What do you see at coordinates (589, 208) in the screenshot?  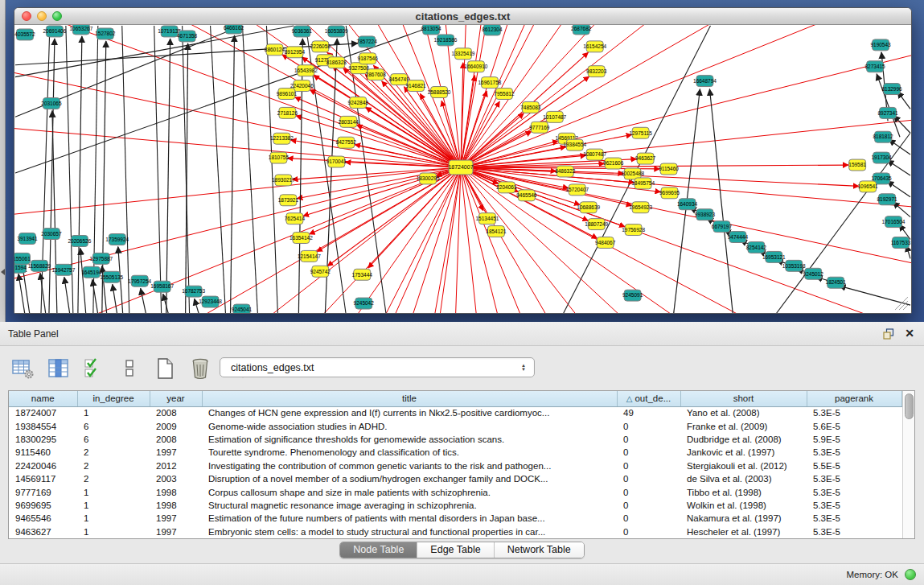 I see `network-node: 10688639` at bounding box center [589, 208].